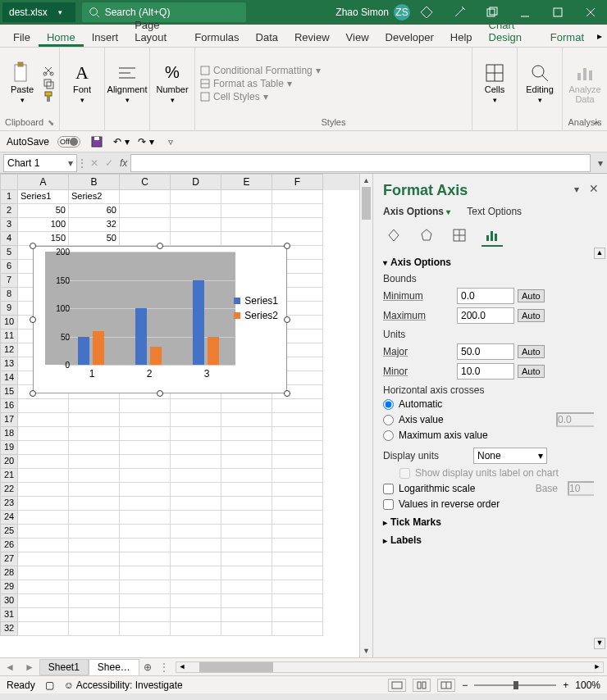 The width and height of the screenshot is (607, 700). I want to click on scroll-up-icon: ▲, so click(366, 180).